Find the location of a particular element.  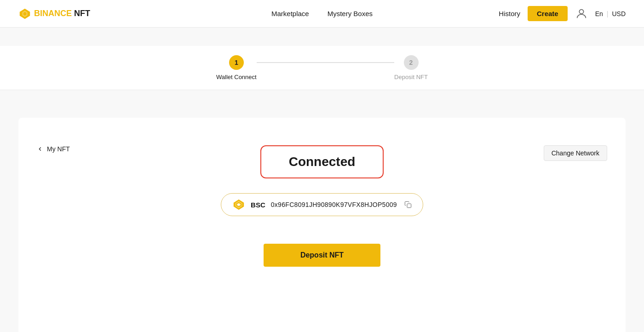

currency-selector: USD is located at coordinates (619, 14).